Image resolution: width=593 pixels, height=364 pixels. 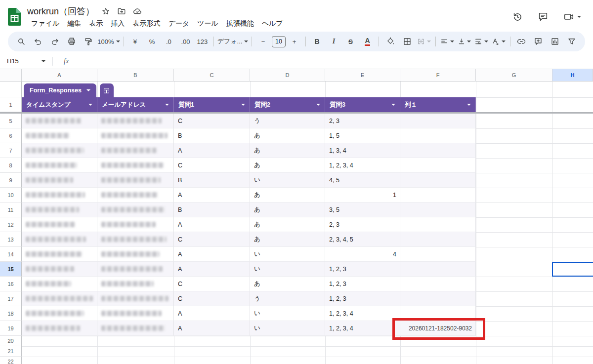 I want to click on cell-E12: 2, 3, so click(x=363, y=225).